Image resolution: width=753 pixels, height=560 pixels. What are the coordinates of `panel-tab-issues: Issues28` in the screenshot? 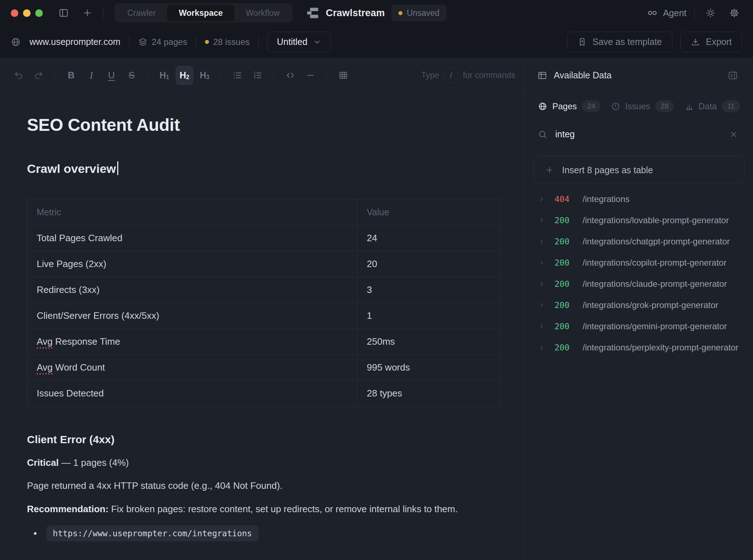 It's located at (643, 106).